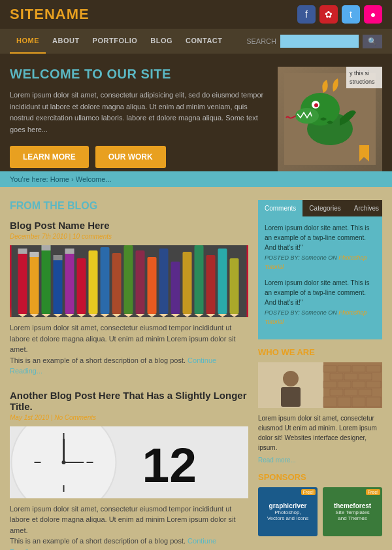 This screenshot has height=550, width=392. Describe the element at coordinates (319, 41) in the screenshot. I see `search-input` at that location.